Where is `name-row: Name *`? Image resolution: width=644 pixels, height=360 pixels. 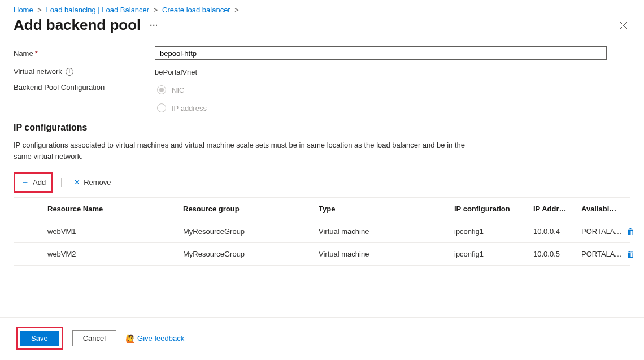 name-row: Name * is located at coordinates (322, 53).